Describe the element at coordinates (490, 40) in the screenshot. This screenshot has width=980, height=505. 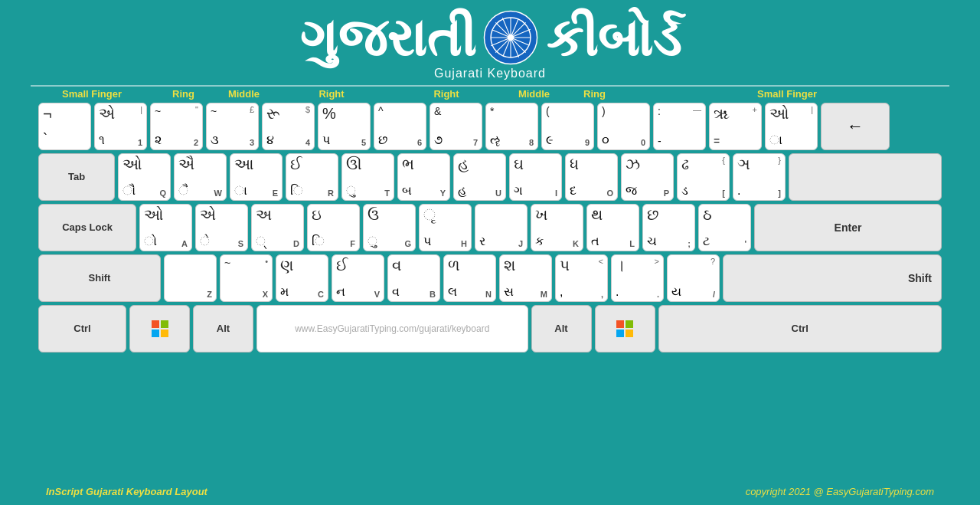
I see `header: ગુજરાતી કીબોર્ડ Gujarati Keyboard` at that location.